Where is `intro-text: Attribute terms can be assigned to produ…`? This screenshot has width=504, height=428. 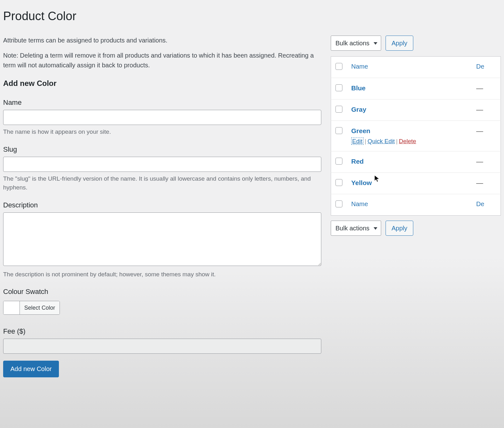
intro-text: Attribute terms can be assigned to produ… is located at coordinates (162, 40).